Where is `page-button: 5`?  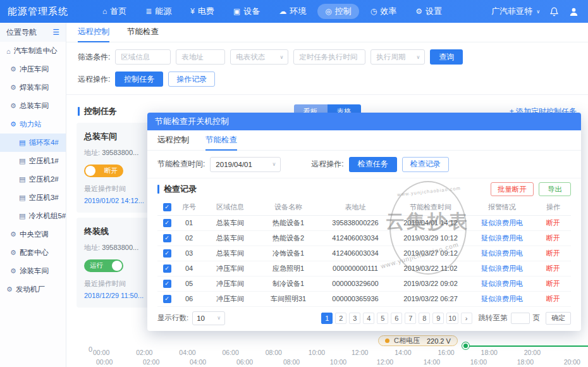 page-button: 5 is located at coordinates (383, 318).